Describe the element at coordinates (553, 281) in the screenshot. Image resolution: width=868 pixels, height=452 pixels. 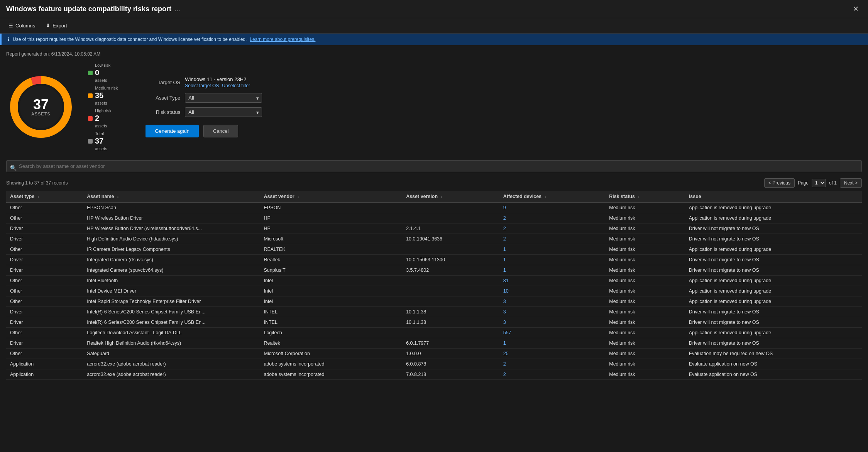
I see `cell-affected-devices: 81` at that location.